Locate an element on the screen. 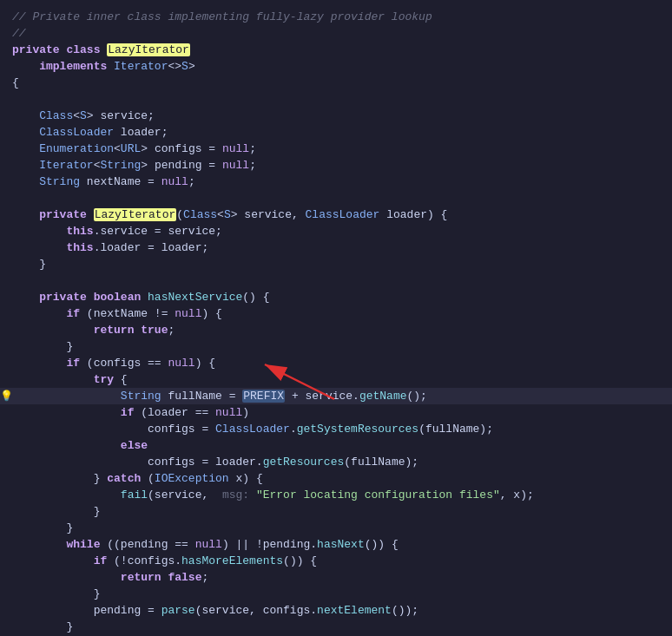 The image size is (672, 636). code-line: if (configs == null) { is located at coordinates (336, 363).